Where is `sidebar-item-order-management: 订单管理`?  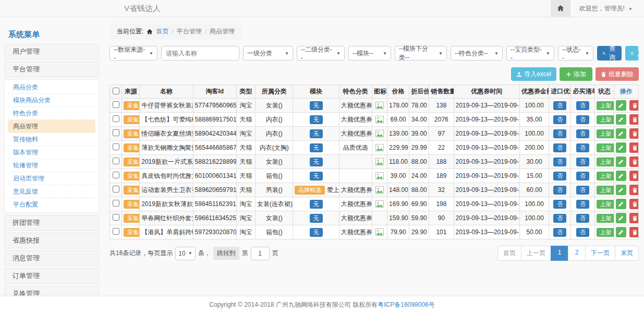 sidebar-item-order-management: 订单管理 is located at coordinates (52, 276).